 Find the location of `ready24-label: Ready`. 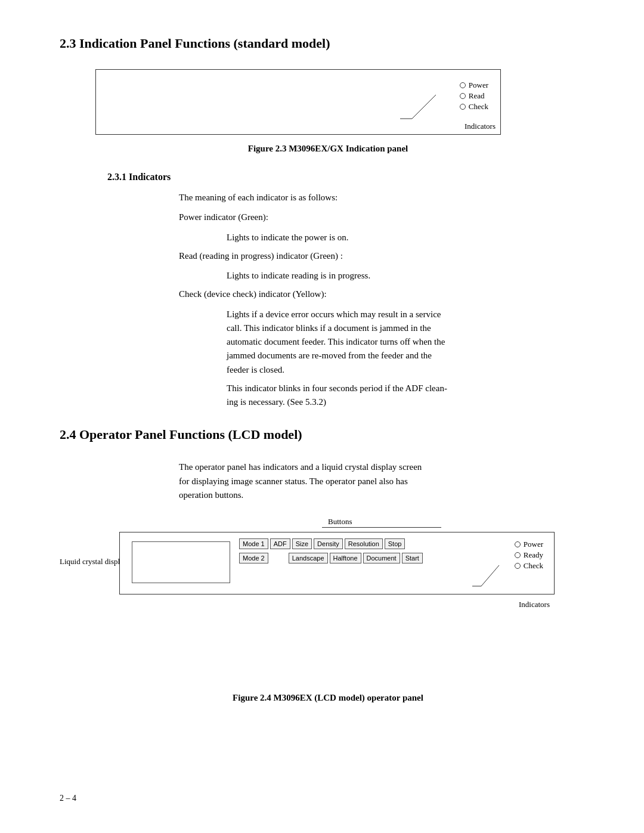

ready24-label: Ready is located at coordinates (533, 555).